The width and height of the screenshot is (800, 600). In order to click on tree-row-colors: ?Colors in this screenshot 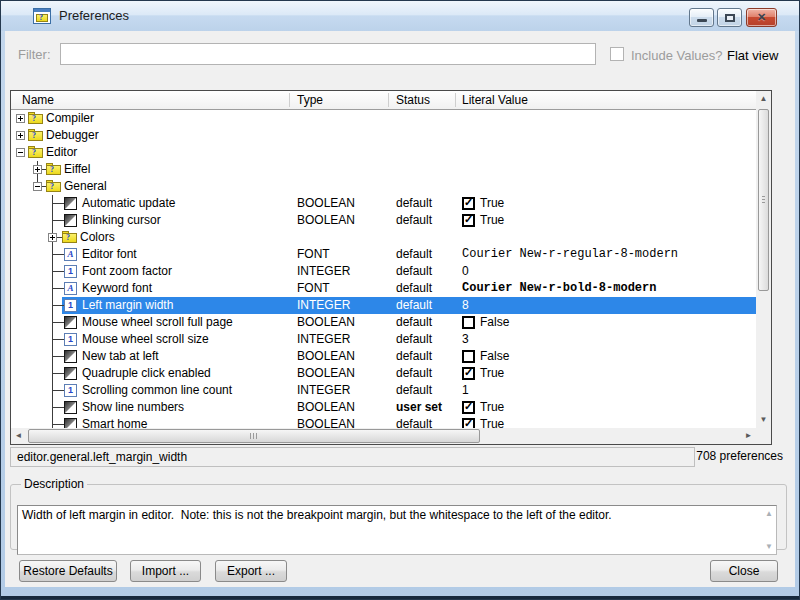, I will do `click(384, 238)`.